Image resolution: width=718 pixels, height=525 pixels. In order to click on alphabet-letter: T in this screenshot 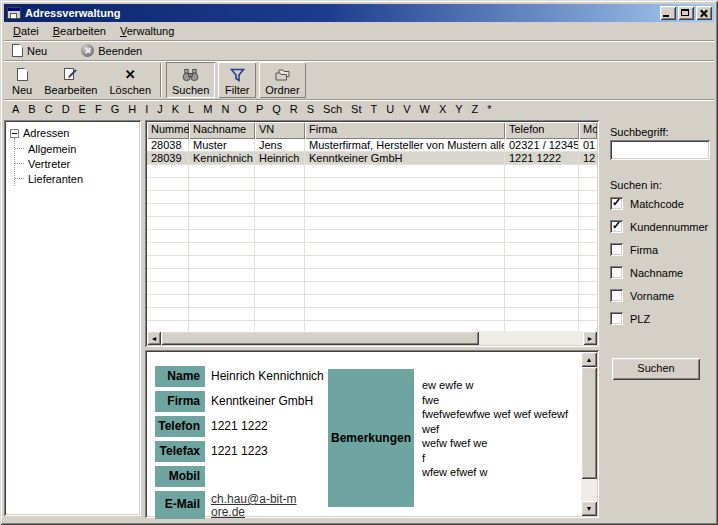, I will do `click(374, 109)`.